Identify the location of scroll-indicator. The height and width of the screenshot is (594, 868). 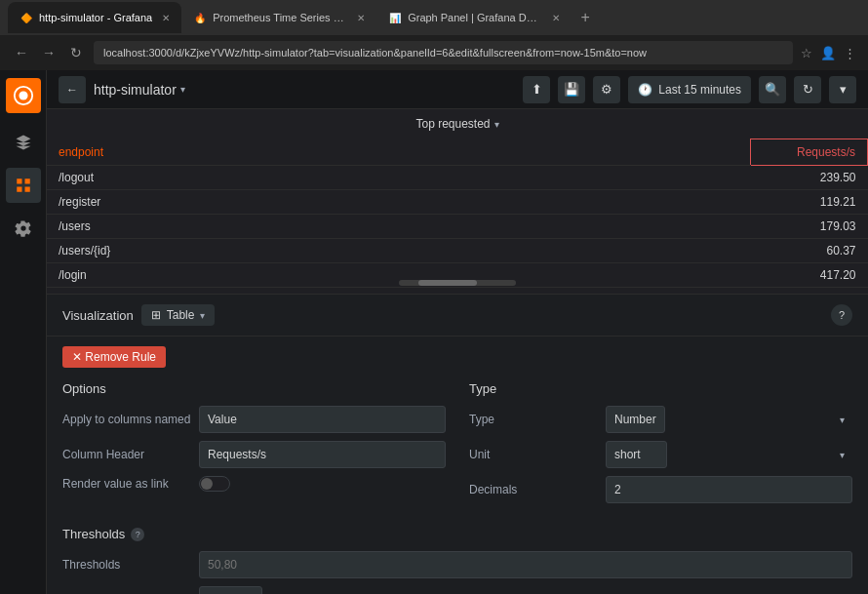
(457, 283).